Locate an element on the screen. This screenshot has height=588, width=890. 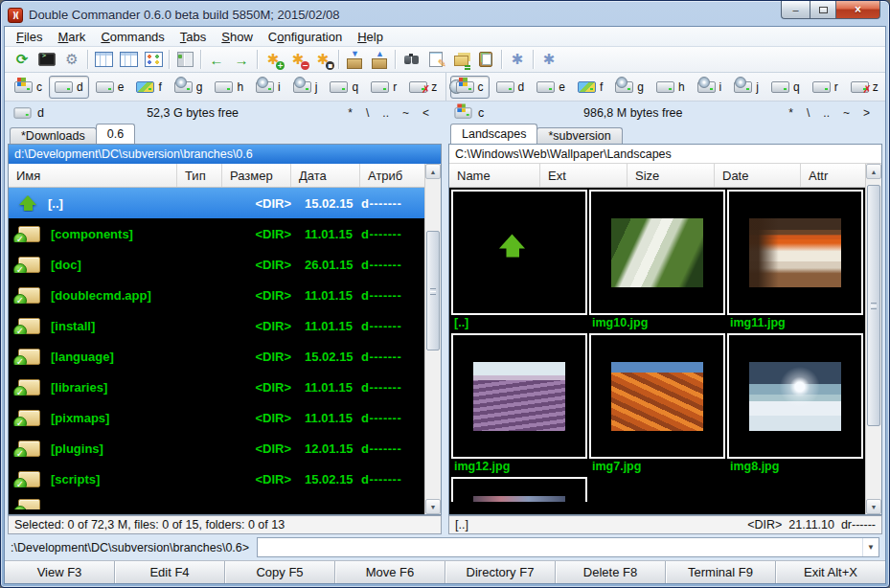
view-thumbnails-button is located at coordinates (153, 59).